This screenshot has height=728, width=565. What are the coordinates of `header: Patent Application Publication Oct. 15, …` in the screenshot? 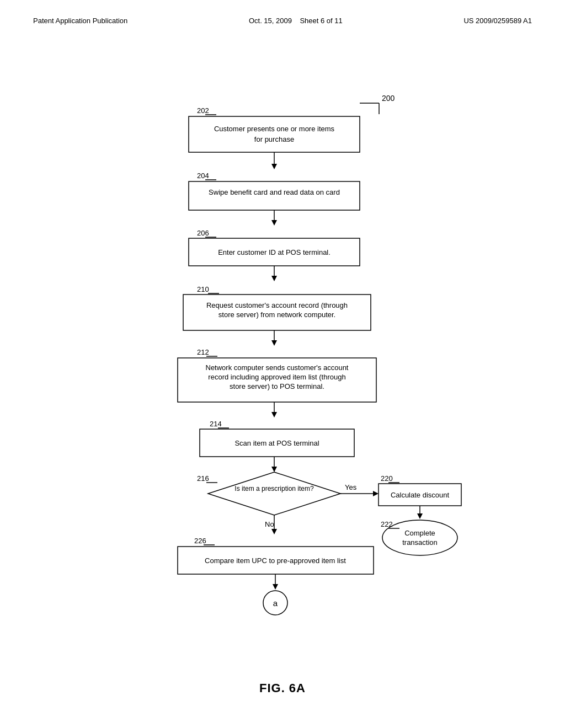 It's located at (282, 15).